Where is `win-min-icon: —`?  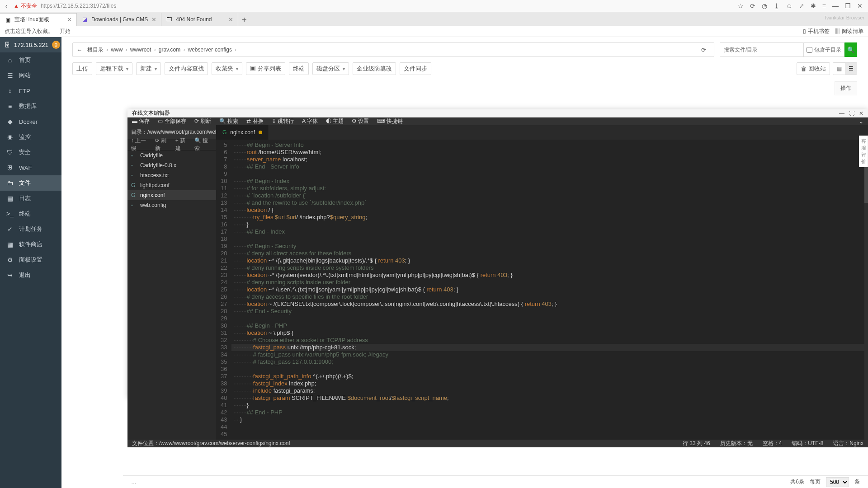
win-min-icon: — is located at coordinates (835, 6).